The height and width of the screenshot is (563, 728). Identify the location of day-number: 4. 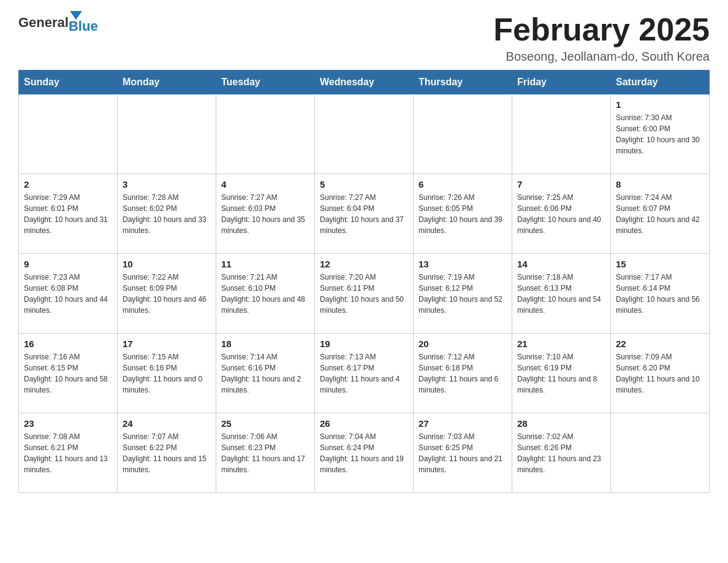
(265, 184).